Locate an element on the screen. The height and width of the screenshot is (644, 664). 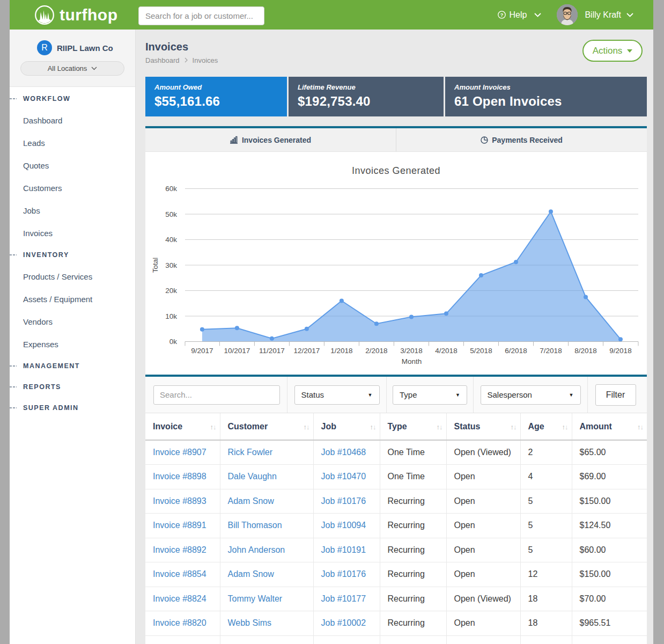
sidebar-item-products-services: Products / Services is located at coordinates (72, 276).